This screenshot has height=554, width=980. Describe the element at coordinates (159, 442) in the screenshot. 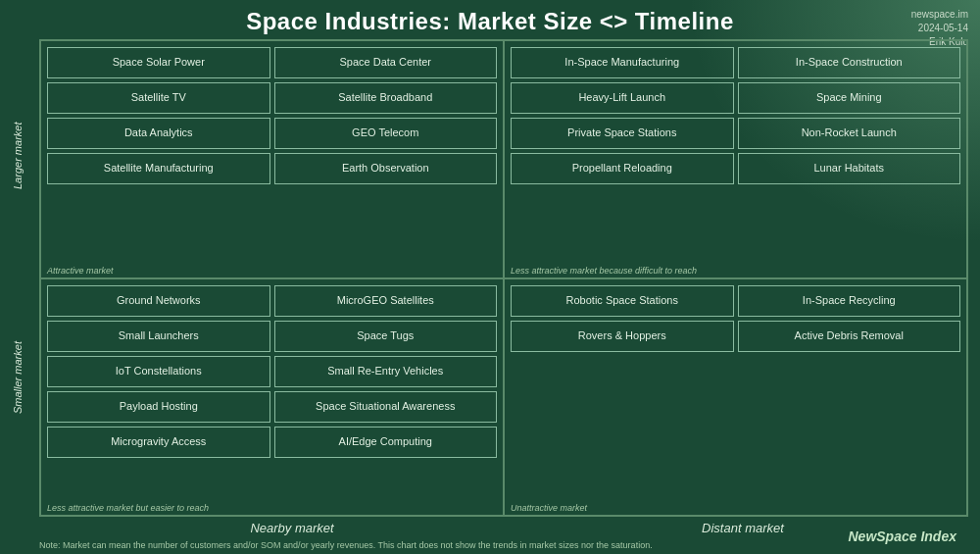

I see `item-box: Microgravity Access` at that location.